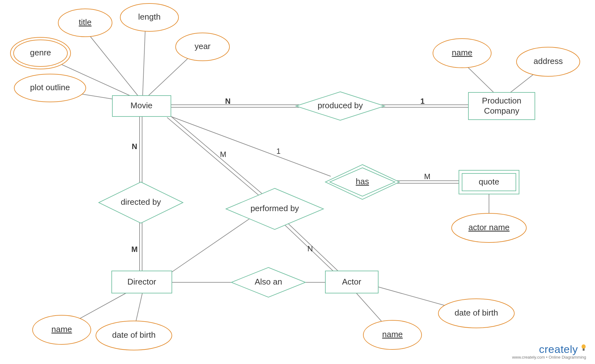  Describe the element at coordinates (554, 349) in the screenshot. I see `watermark-brand-main: create` at that location.